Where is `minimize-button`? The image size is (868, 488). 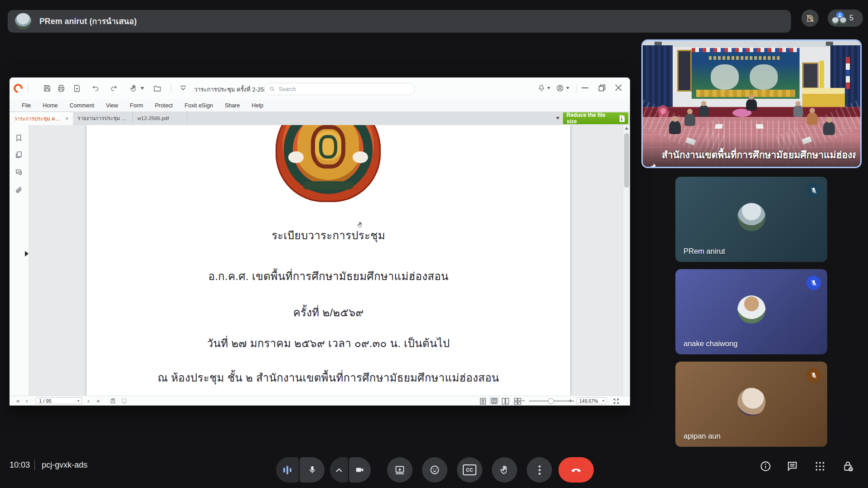
minimize-button is located at coordinates (585, 88).